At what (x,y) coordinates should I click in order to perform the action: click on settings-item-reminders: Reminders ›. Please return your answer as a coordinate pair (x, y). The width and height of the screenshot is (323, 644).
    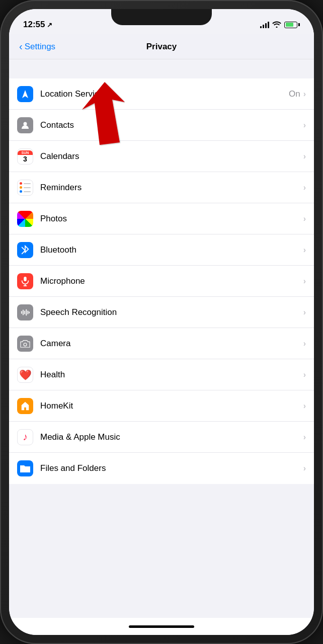
    Looking at the image, I should click on (162, 188).